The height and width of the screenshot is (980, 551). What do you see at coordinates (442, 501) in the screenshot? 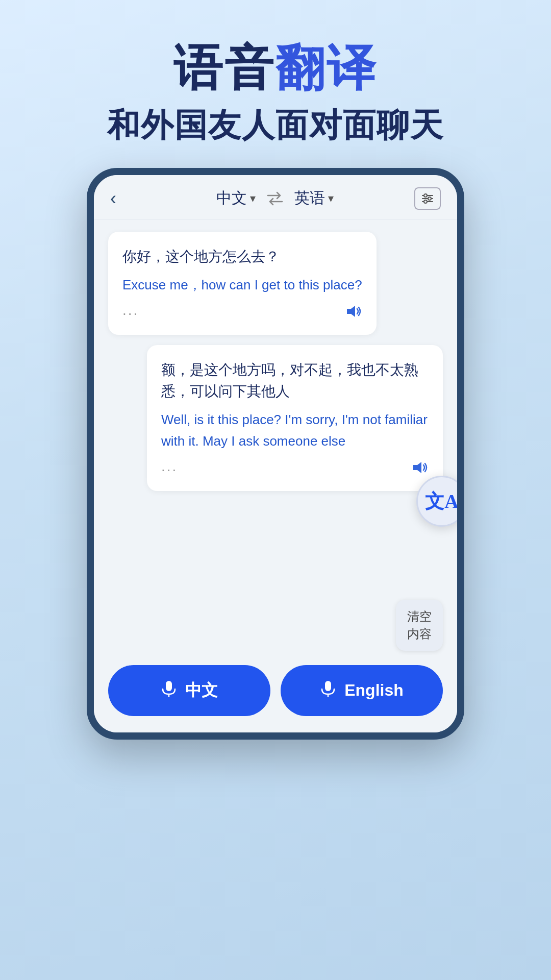
I see `translate-fab-icon: 文A` at bounding box center [442, 501].